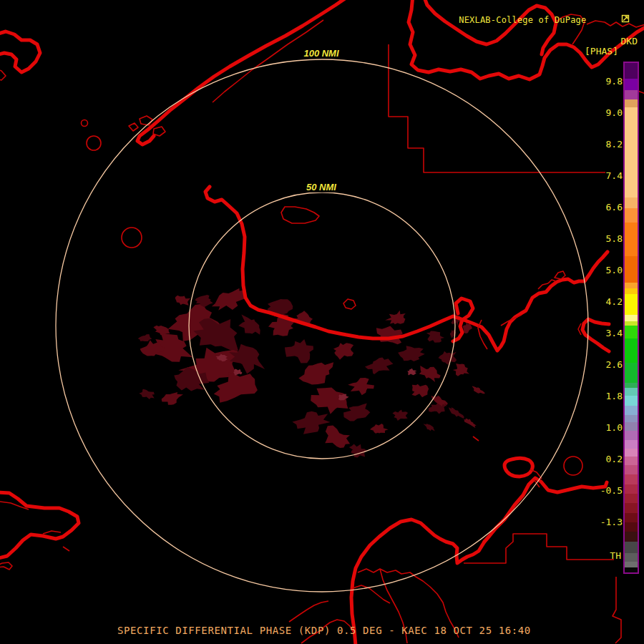 The image size is (644, 644). What do you see at coordinates (610, 20) in the screenshot?
I see `new-window-icon` at bounding box center [610, 20].